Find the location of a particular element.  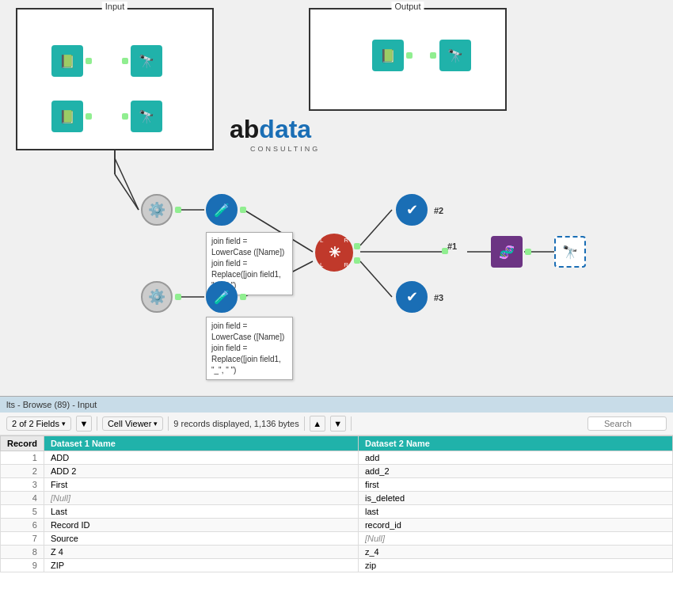

check-icon-3: ✔ is located at coordinates (412, 297).